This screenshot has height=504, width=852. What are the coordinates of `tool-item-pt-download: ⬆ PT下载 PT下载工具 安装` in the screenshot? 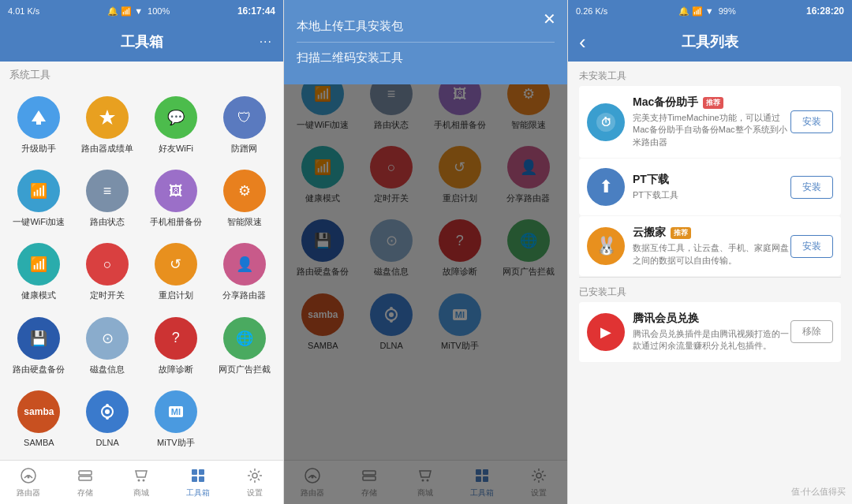 It's located at (710, 187).